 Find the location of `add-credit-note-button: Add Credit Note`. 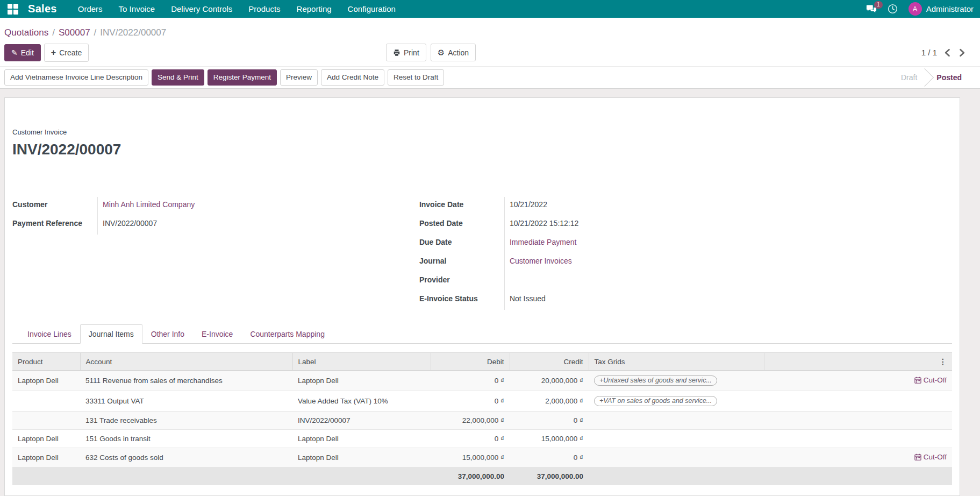

add-credit-note-button: Add Credit Note is located at coordinates (353, 77).